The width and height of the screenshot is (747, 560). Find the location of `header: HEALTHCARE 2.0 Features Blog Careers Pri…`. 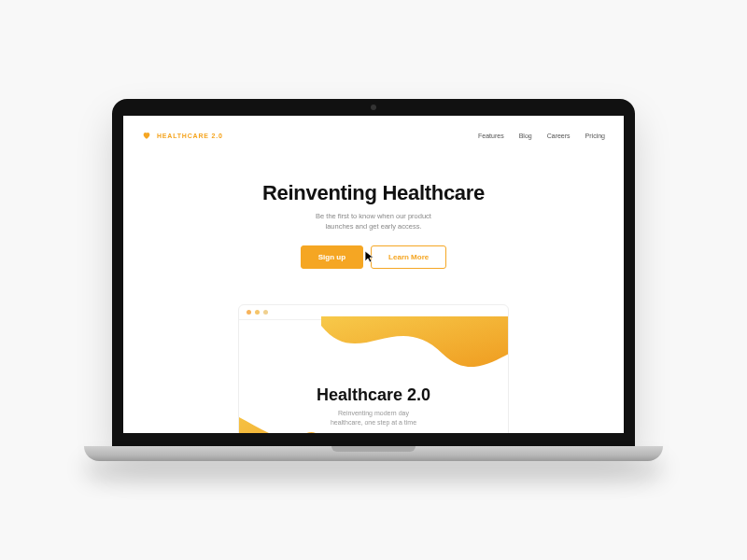

header: HEALTHCARE 2.0 Features Blog Careers Pri… is located at coordinates (374, 133).